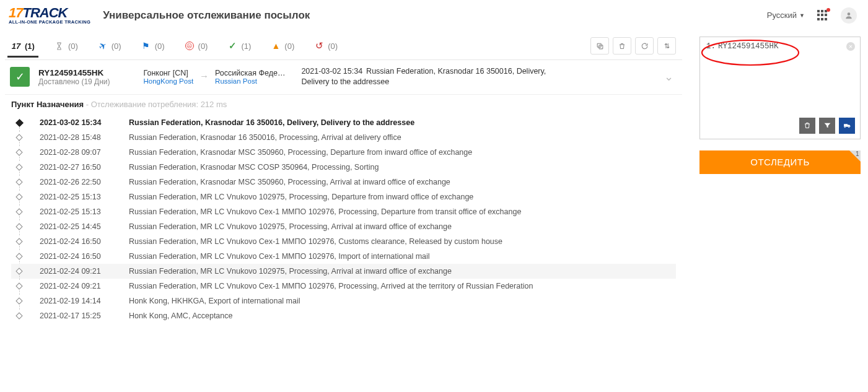  What do you see at coordinates (20, 77) in the screenshot?
I see `status-square-icon: ✓` at bounding box center [20, 77].